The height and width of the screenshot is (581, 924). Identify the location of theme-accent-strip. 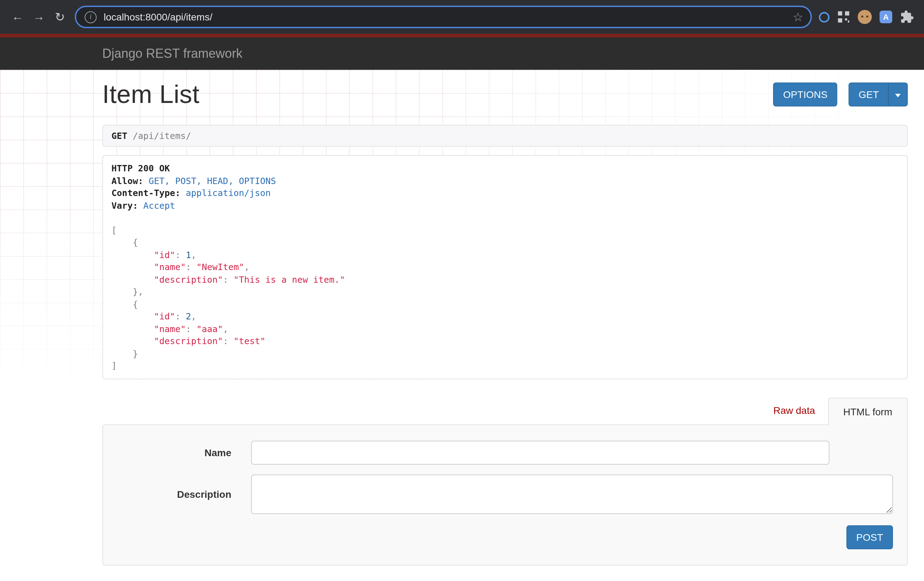
(462, 35).